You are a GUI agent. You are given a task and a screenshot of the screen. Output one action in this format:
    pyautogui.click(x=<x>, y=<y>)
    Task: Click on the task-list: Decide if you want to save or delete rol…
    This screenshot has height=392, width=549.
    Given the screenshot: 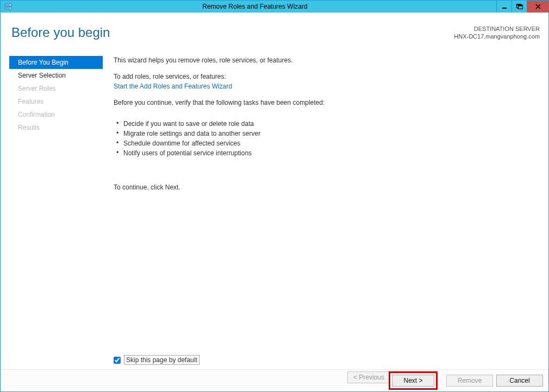 What is the action you would take?
    pyautogui.click(x=326, y=138)
    